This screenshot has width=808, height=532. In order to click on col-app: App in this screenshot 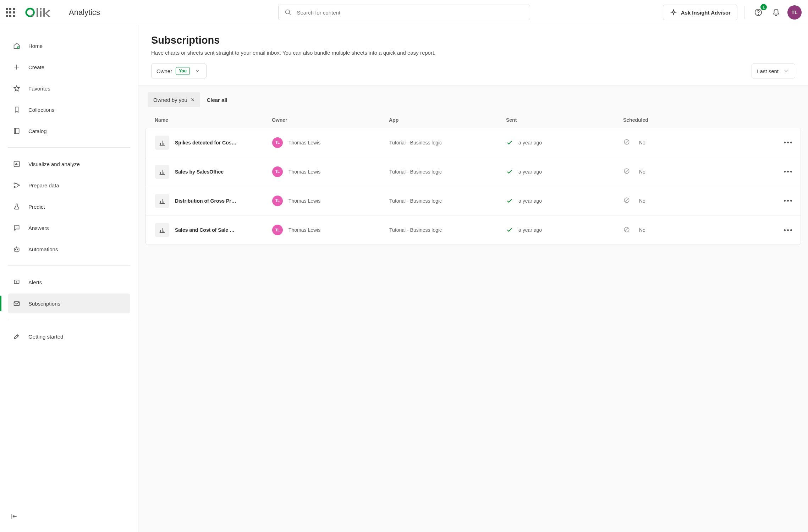, I will do `click(447, 120)`.